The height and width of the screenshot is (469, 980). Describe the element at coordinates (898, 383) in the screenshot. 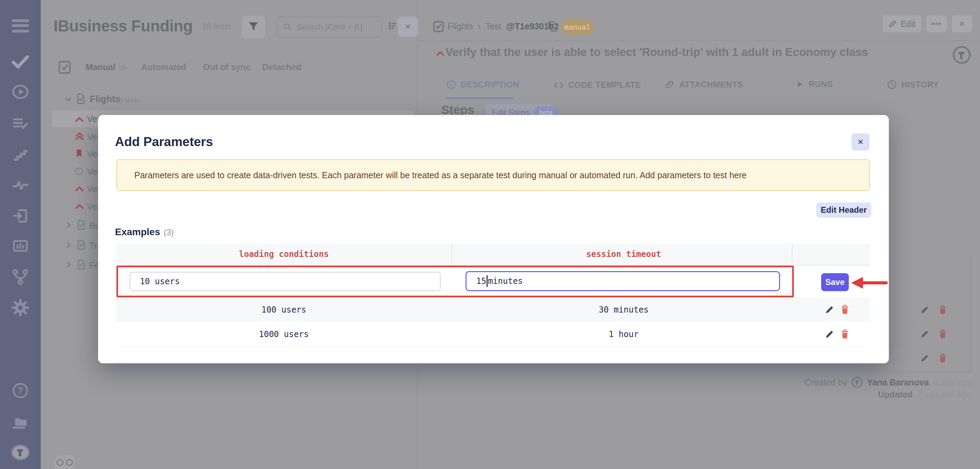

I see `author-name: Yana Baranova` at that location.